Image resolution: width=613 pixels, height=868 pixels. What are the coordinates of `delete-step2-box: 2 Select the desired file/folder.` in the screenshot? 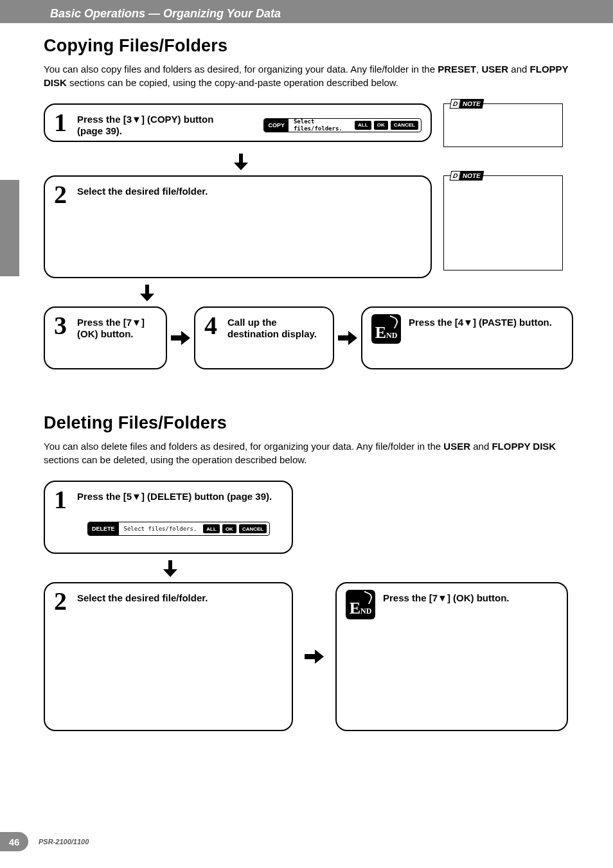 It's located at (168, 657).